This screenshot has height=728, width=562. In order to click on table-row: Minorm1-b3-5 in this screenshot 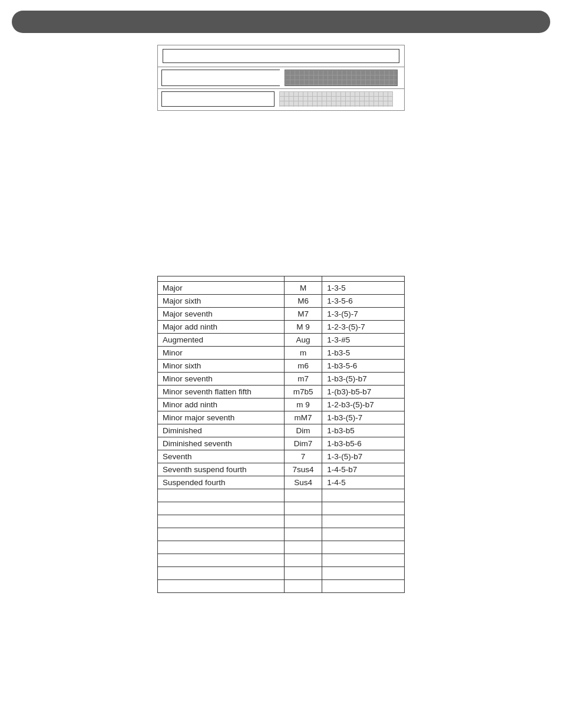, I will do `click(282, 353)`.